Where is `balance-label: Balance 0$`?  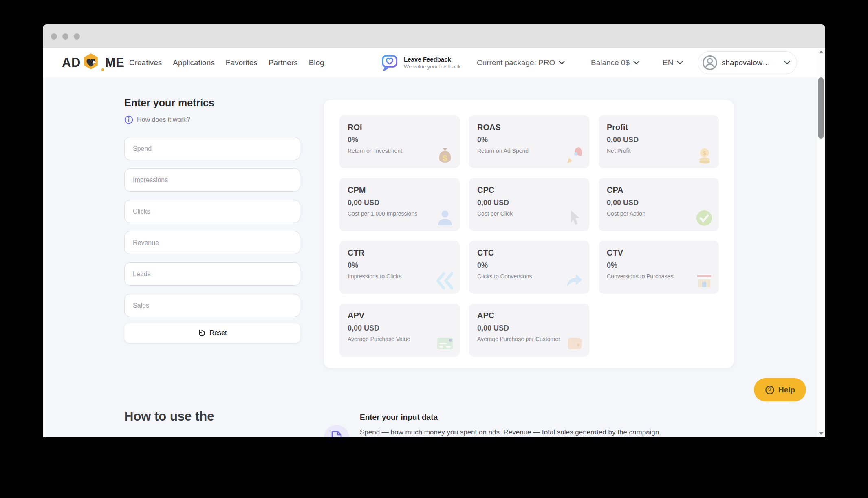
balance-label: Balance 0$ is located at coordinates (610, 63).